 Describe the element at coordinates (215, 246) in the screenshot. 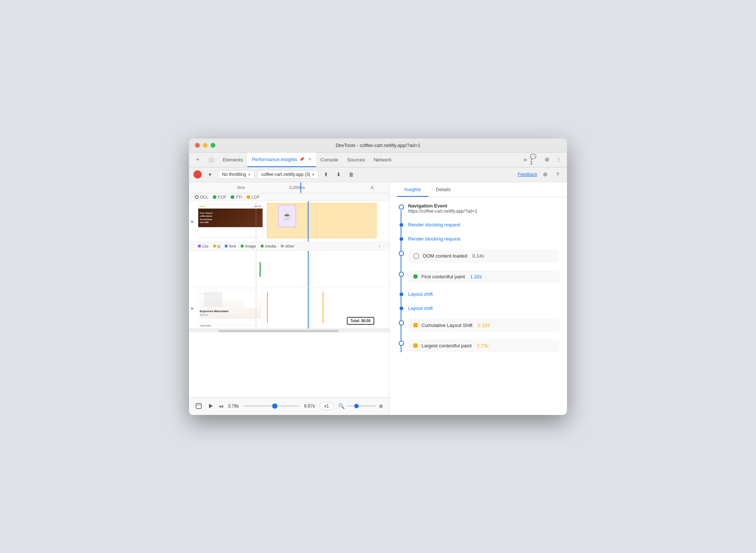

I see `js-dot` at that location.